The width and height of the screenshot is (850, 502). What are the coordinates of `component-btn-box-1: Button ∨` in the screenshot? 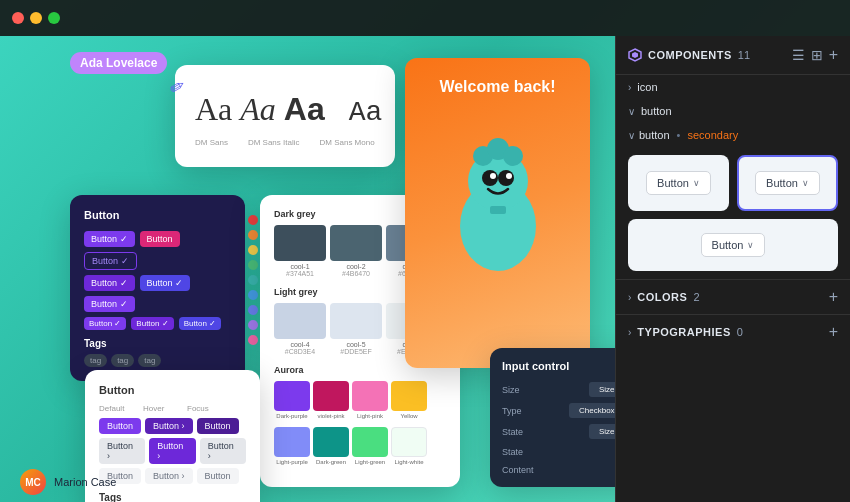 It's located at (678, 183).